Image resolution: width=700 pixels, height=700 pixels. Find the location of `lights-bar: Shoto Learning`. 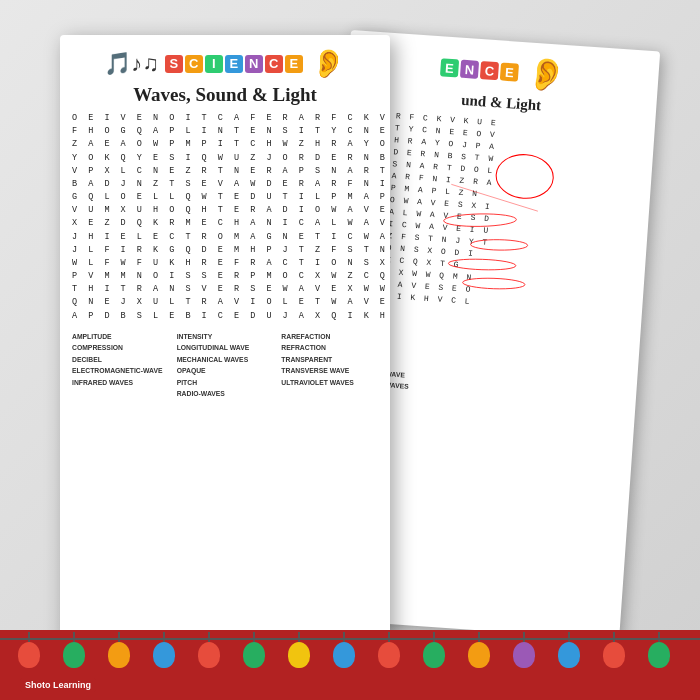

lights-bar: Shoto Learning is located at coordinates (350, 665).